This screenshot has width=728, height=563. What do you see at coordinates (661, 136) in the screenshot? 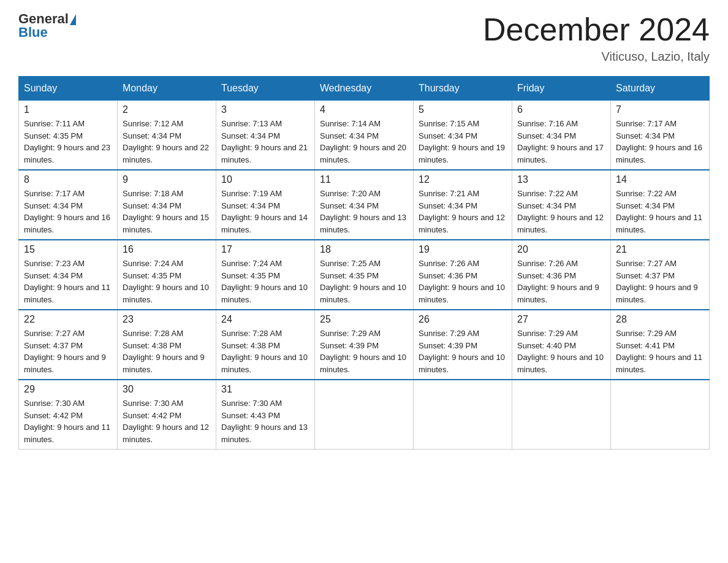
I see `calendar-day-cell: 7 Sunrise: 7:17 AM Sunset: 4:34 PM Dayli…` at bounding box center [661, 136].